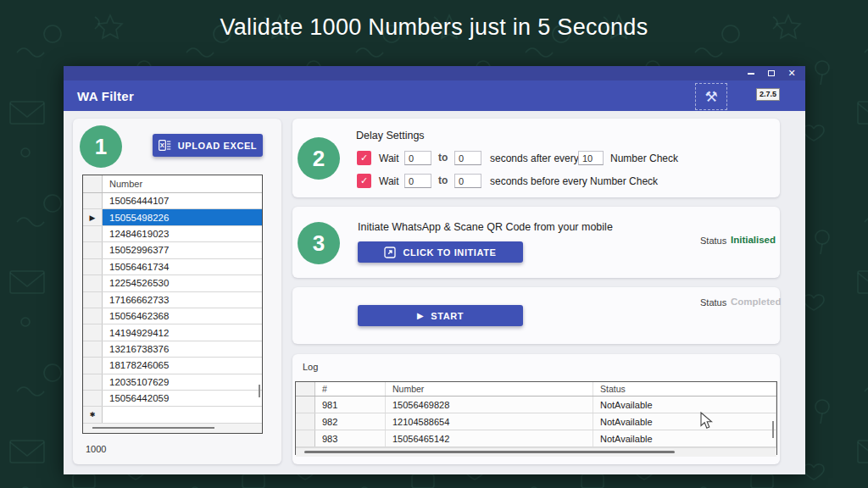 The image size is (868, 488). Describe the element at coordinates (756, 302) in the screenshot. I see `start-status-value: Completed` at that location.